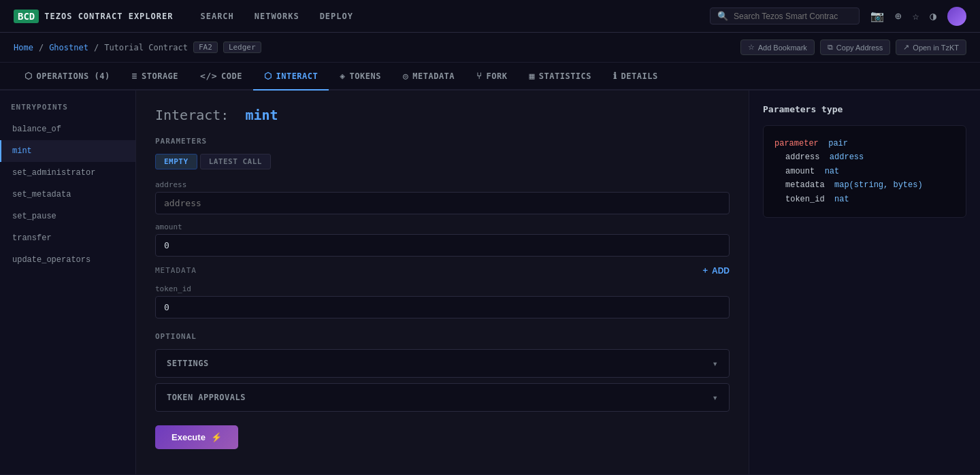 The image size is (980, 475). What do you see at coordinates (793, 16) in the screenshot?
I see `search-input` at bounding box center [793, 16].